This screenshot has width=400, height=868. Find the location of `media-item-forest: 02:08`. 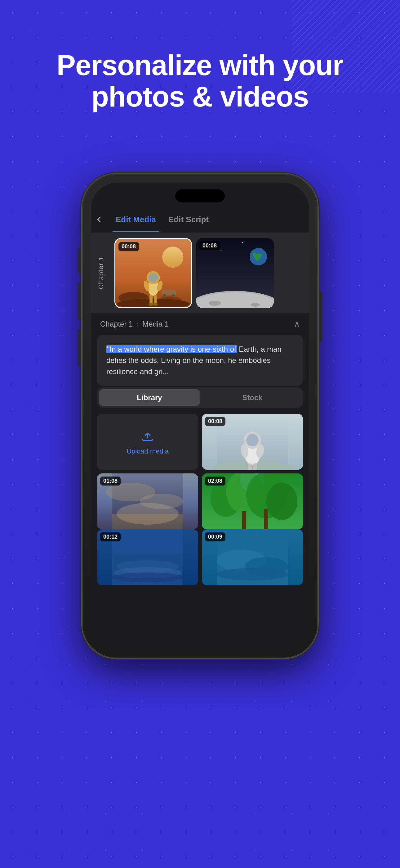

media-item-forest: 02:08 is located at coordinates (253, 501).